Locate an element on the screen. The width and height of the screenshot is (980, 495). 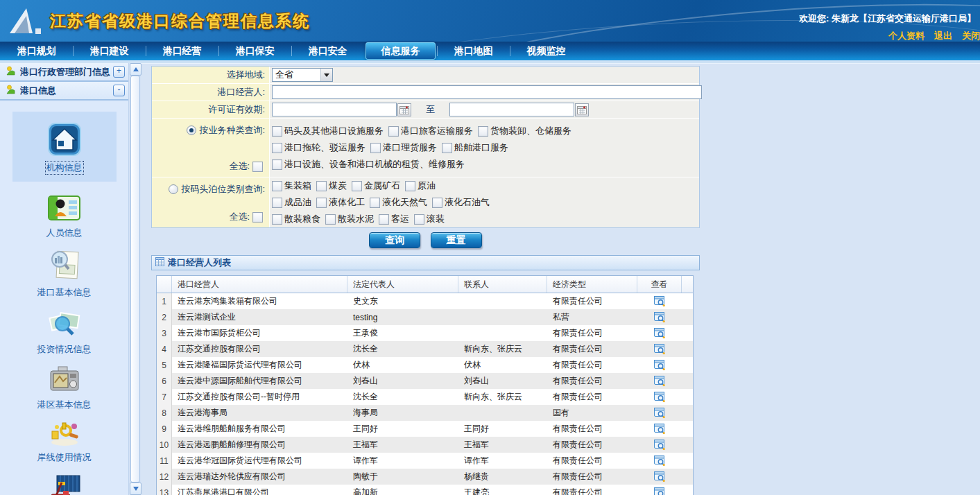
business-type-radio is located at coordinates (191, 130).